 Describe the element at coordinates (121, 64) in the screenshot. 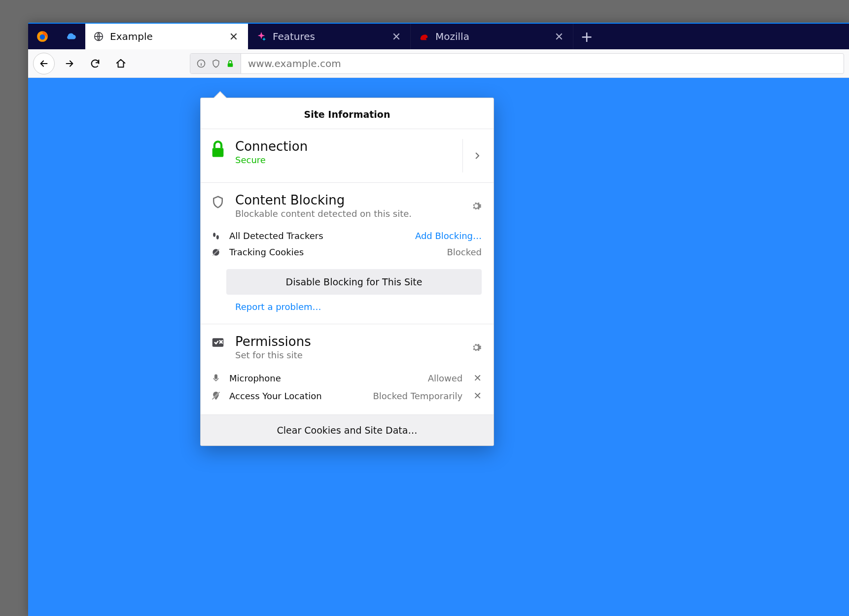

I see `home-icon` at that location.